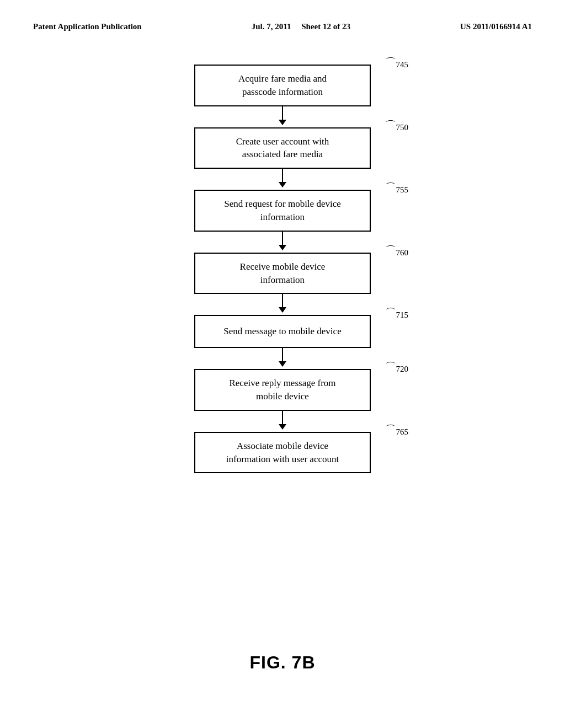  What do you see at coordinates (282, 211) in the screenshot?
I see `flow-box-755: Send request for mobile device informati…` at bounding box center [282, 211].